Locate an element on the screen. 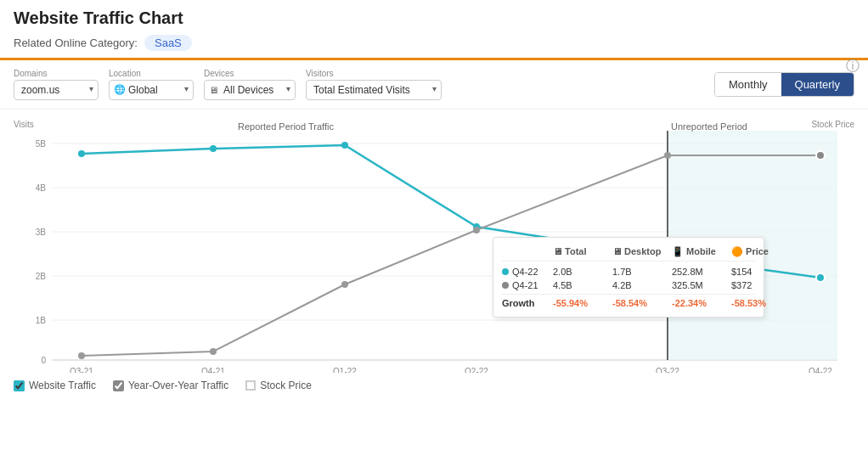 This screenshot has height=450, width=868. legend-stock: Stock Price is located at coordinates (279, 385).